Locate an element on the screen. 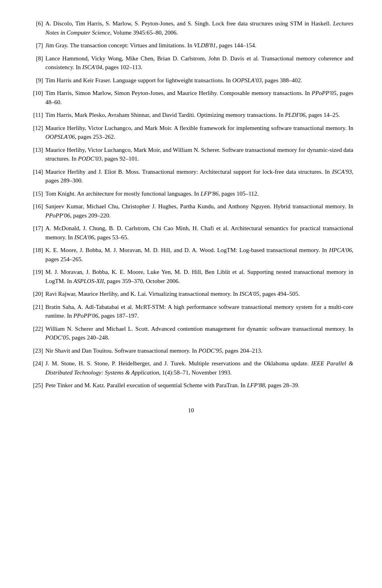  ref-number: [23] is located at coordinates (37, 351).